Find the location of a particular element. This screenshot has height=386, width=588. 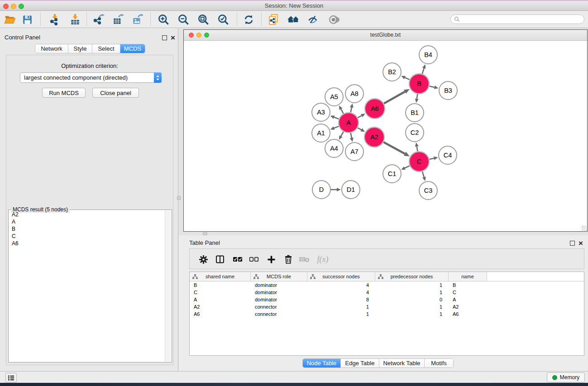

close-window-button is located at coordinates (6, 6).